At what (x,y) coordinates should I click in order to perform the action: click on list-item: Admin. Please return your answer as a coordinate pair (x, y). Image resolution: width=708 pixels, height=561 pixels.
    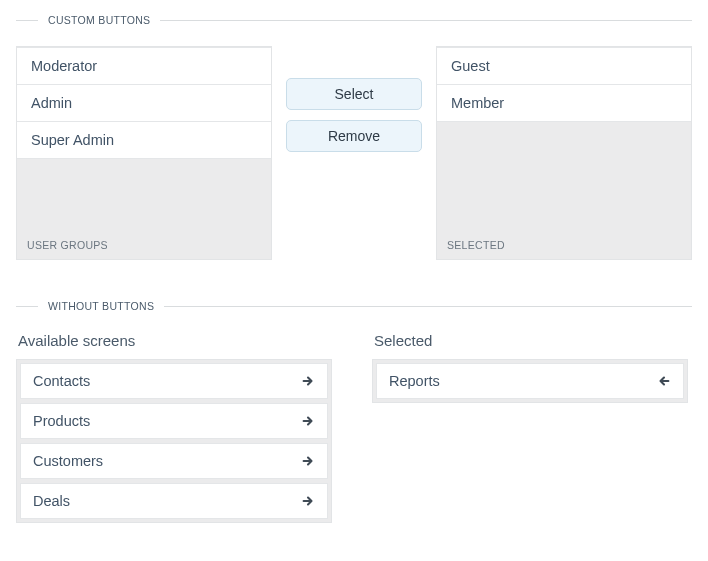
    Looking at the image, I should click on (144, 103).